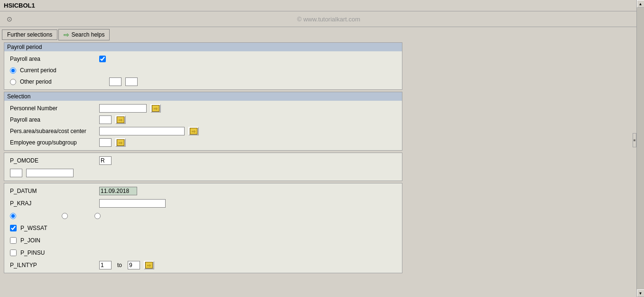 The height and width of the screenshot is (297, 644). I want to click on pomode-extra-input2, so click(50, 173).